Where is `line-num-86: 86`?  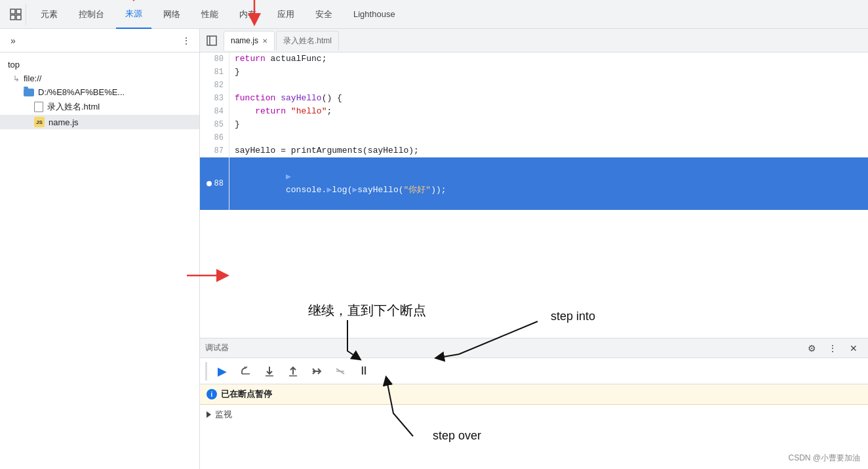
line-num-86: 86 is located at coordinates (215, 138).